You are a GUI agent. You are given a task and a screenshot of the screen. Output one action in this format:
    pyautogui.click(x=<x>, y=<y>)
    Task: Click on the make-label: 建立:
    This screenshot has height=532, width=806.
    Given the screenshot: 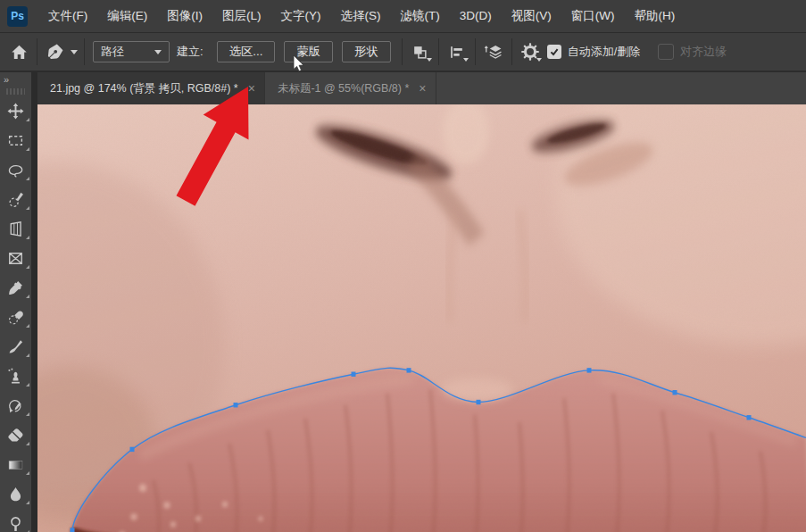 What is the action you would take?
    pyautogui.click(x=190, y=52)
    